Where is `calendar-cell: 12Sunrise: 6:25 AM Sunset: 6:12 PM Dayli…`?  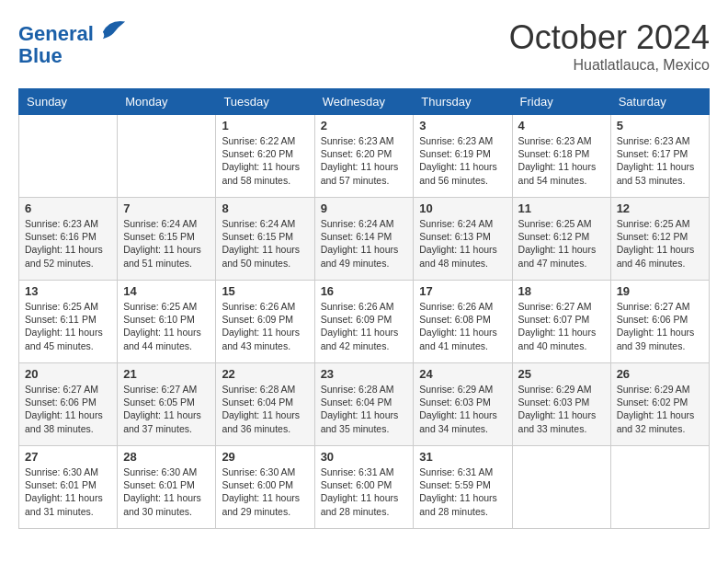 calendar-cell: 12Sunrise: 6:25 AM Sunset: 6:12 PM Dayli… is located at coordinates (660, 239).